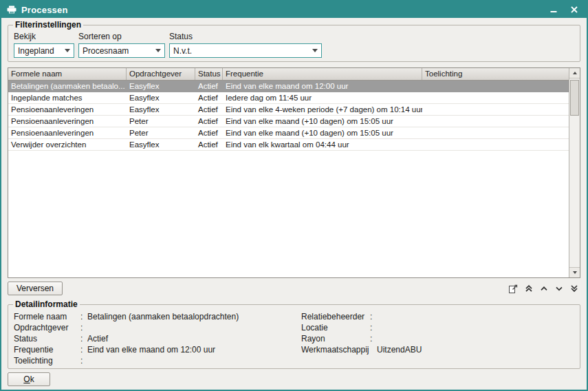 The image size is (588, 391). What do you see at coordinates (336, 339) in the screenshot?
I see `detail-label: Rayon` at bounding box center [336, 339].